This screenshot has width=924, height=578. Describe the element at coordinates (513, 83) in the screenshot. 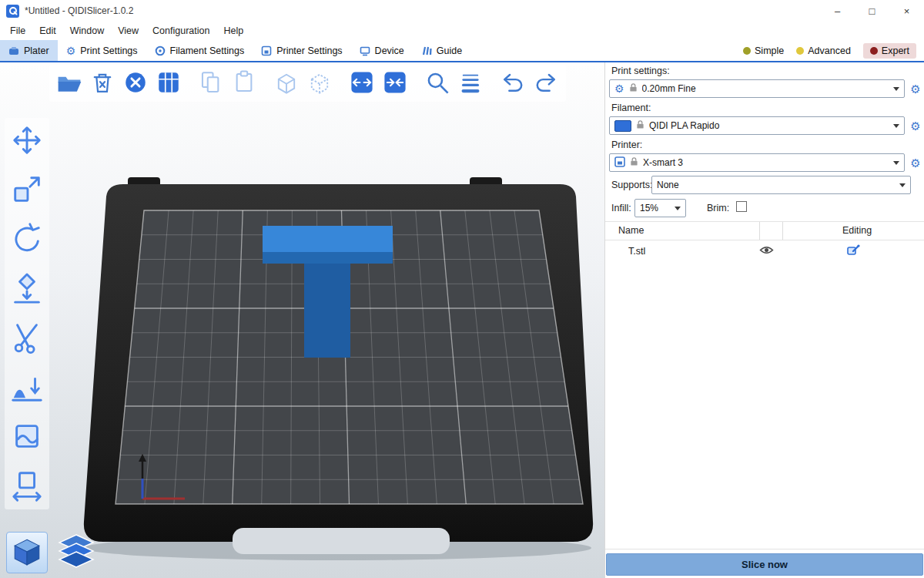

I see `undo-button` at that location.